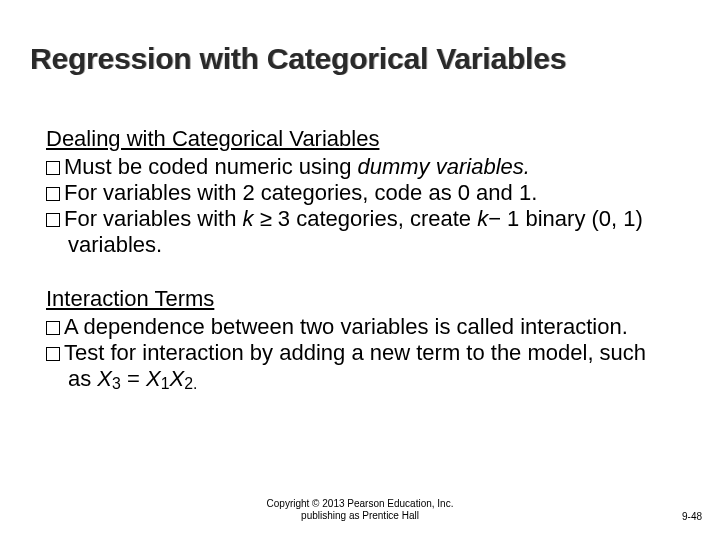  What do you see at coordinates (346, 326) in the screenshot?
I see `bullet-text: A dependence between two variables is ca…` at bounding box center [346, 326].